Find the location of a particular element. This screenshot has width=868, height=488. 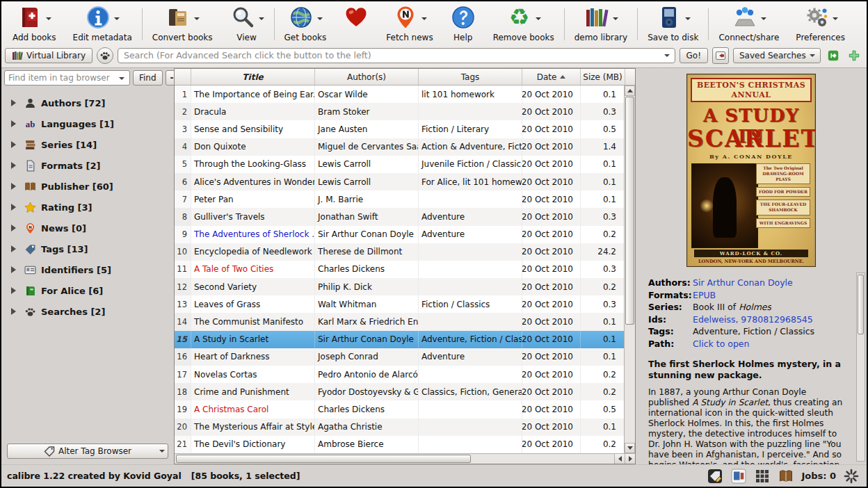

book-row-13: 13Leaves of GrassWalt WhitmanFiction / C… is located at coordinates (405, 304).